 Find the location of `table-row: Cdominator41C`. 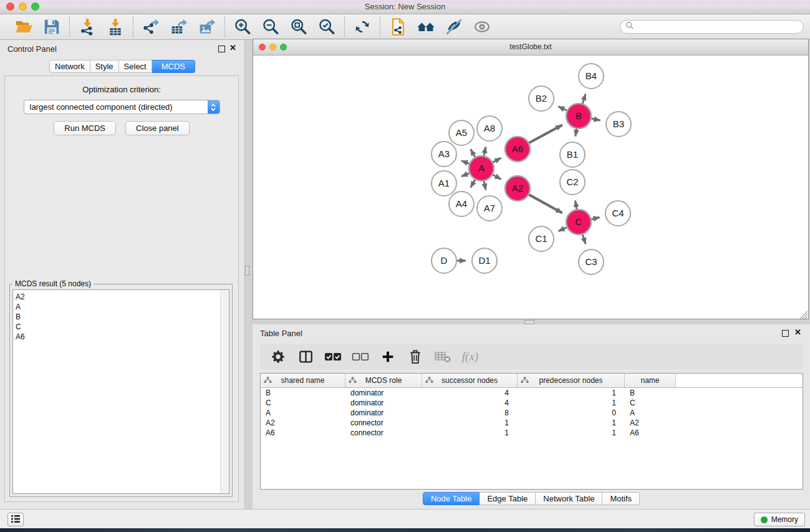

table-row: Cdominator41C is located at coordinates (531, 403).